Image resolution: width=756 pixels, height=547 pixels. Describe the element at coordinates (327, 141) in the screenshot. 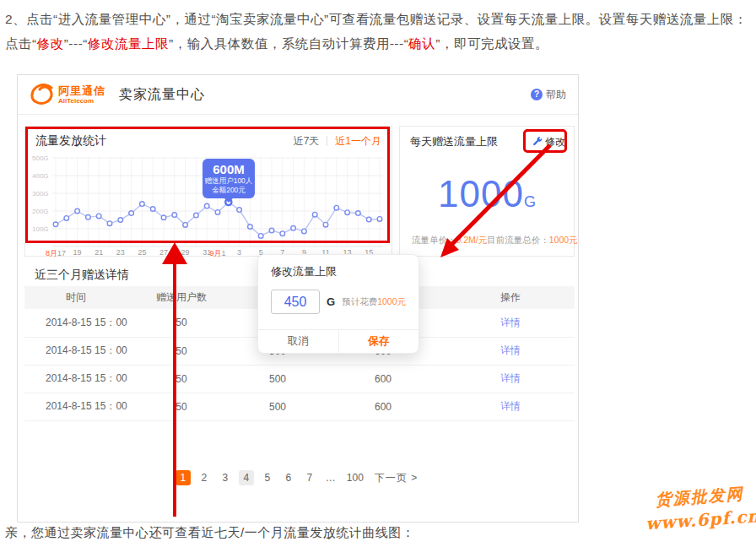

I see `tab-divider` at that location.